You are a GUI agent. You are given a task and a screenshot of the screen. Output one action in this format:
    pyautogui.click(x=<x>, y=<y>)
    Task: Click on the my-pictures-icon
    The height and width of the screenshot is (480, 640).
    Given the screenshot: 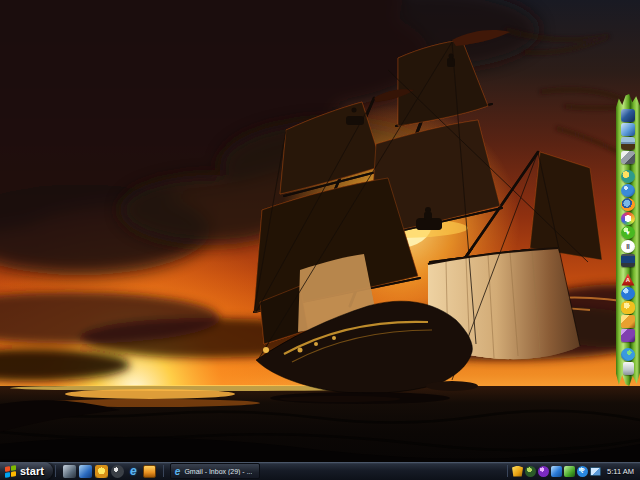 What is the action you would take?
    pyautogui.click(x=628, y=144)
    